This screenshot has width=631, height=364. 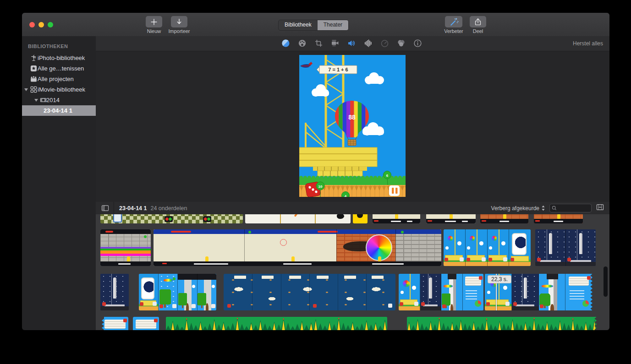 I want to click on share-button, so click(x=478, y=22).